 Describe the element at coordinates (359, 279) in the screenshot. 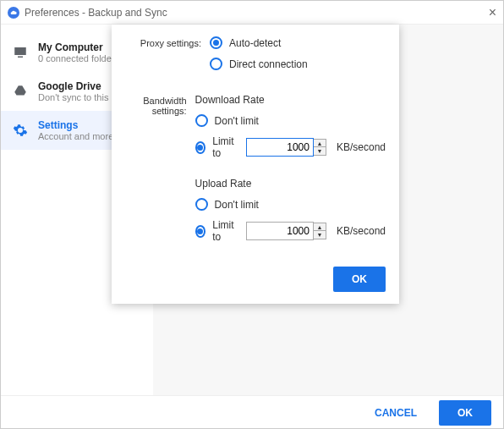

I see `dialog-ok-button: OK` at that location.